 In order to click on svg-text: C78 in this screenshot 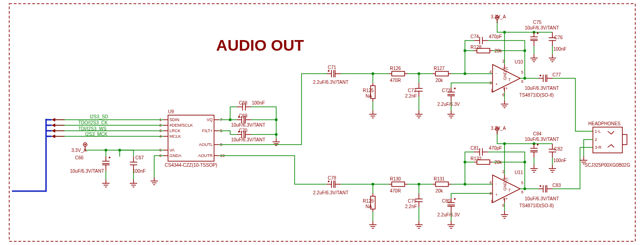, I will do `click(332, 178)`.